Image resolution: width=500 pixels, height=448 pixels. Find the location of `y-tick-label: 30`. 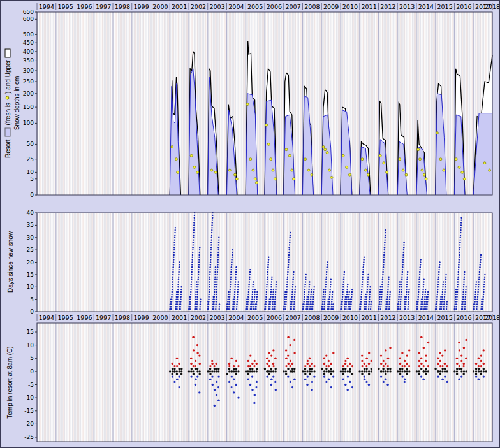

y-tick-label: 30 is located at coordinates (31, 238).